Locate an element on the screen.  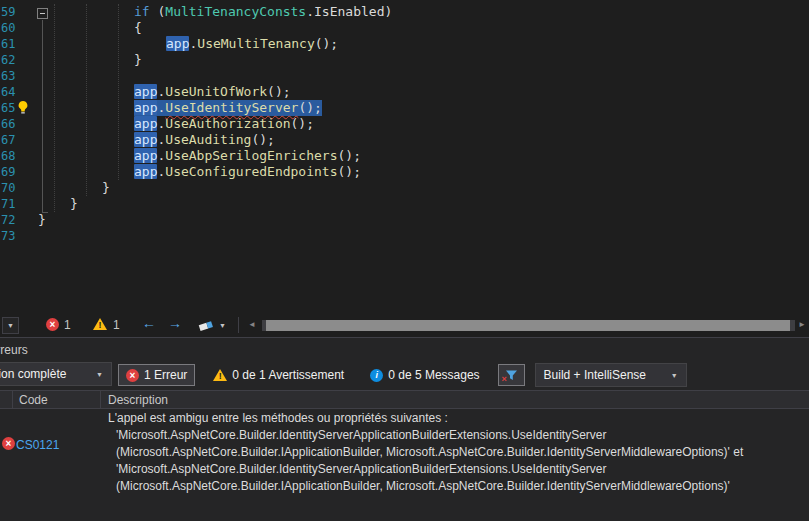
source-dropdown: Build + IntelliSense ▼ is located at coordinates (611, 375).